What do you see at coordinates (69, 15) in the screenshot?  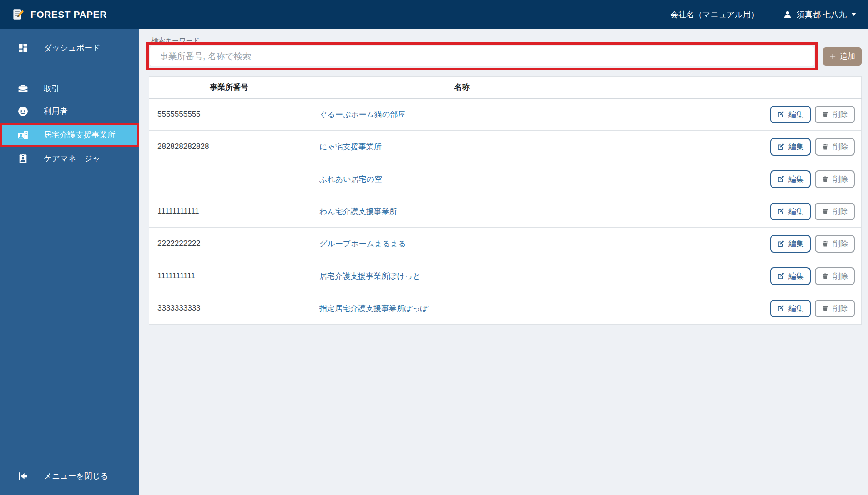 I see `app-title: FOREST PAPER` at bounding box center [69, 15].